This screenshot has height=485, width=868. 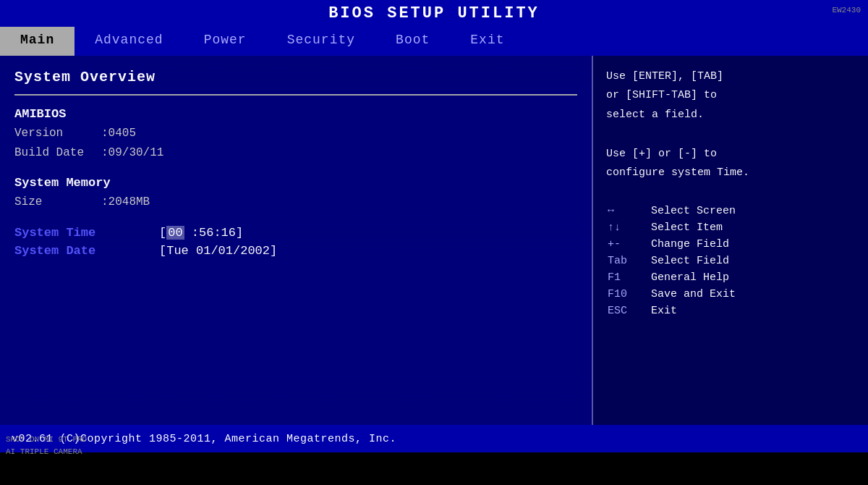 I want to click on key-row-f10: F10 Save and Exit, so click(x=731, y=294).